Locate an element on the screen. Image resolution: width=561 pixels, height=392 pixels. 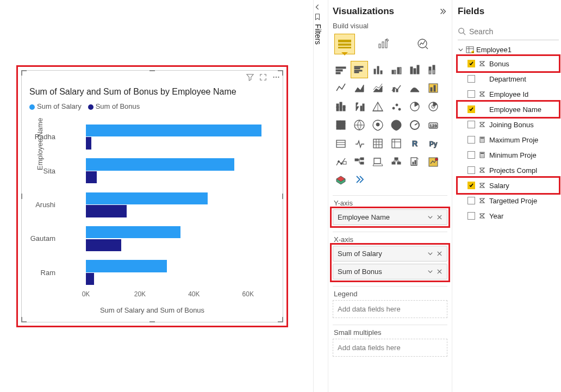
field-item: Joining Bonus is located at coordinates (508, 125).